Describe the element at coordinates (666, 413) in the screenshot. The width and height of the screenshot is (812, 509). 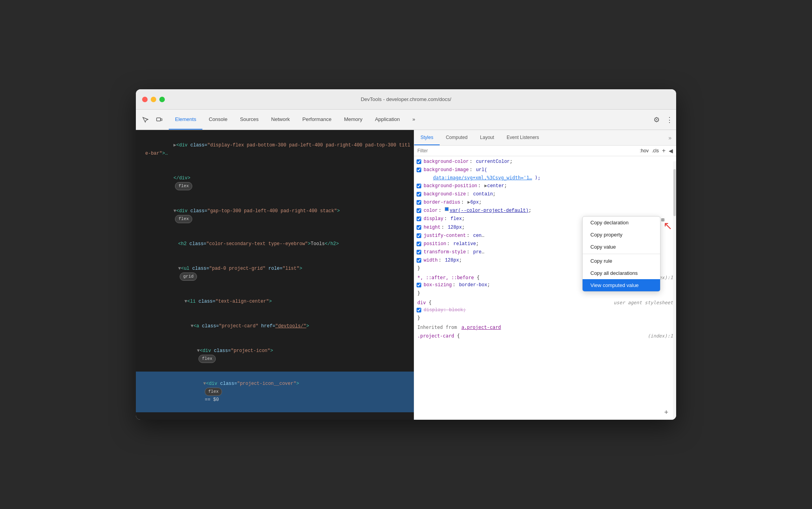
I see `add-style-rule-btn: +` at that location.